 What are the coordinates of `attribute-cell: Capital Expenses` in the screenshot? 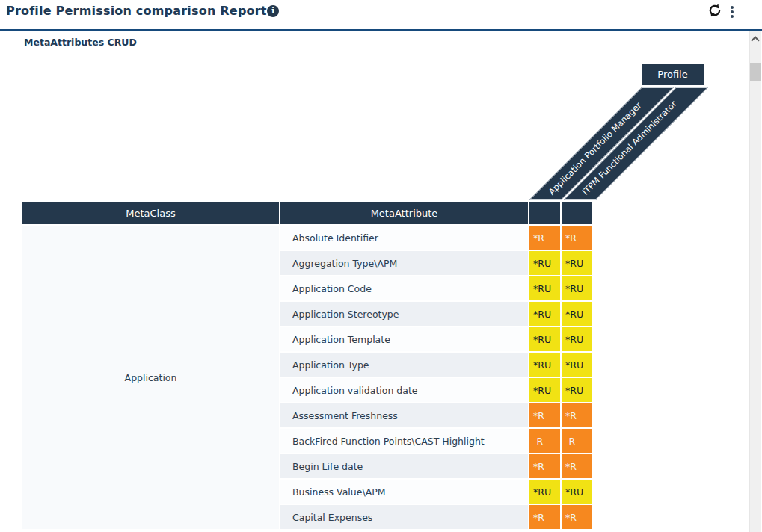 It's located at (404, 517).